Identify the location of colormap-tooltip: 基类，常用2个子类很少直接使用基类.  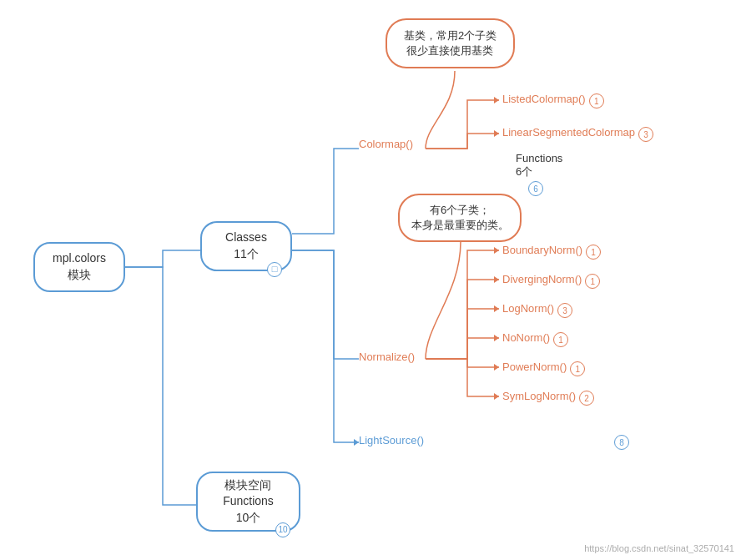
(451, 43).